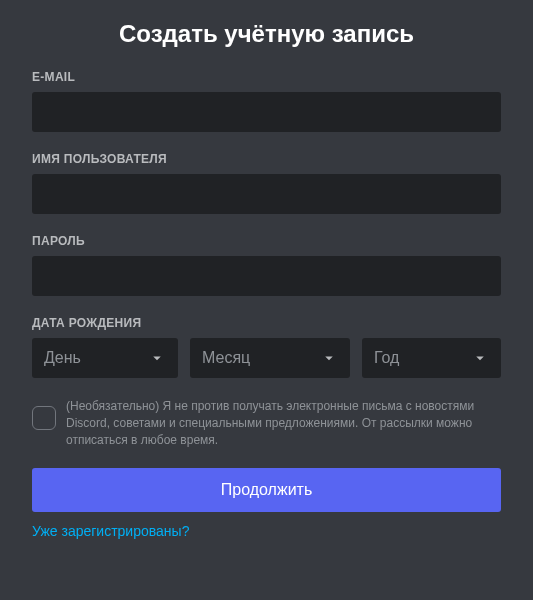 This screenshot has height=600, width=533. What do you see at coordinates (266, 490) in the screenshot?
I see `continue-button: Продолжить` at bounding box center [266, 490].